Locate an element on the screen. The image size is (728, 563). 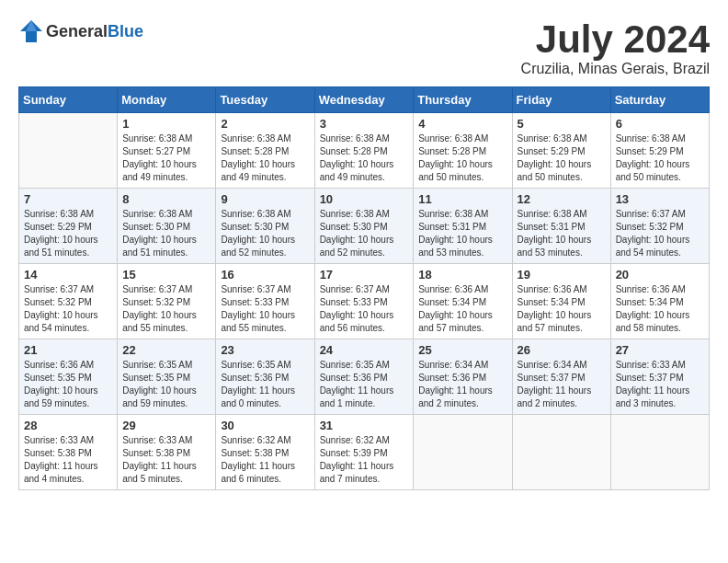
calendar-cell: 24Sunrise: 6:35 AM Sunset: 5:36 PM Dayli… is located at coordinates (364, 377).